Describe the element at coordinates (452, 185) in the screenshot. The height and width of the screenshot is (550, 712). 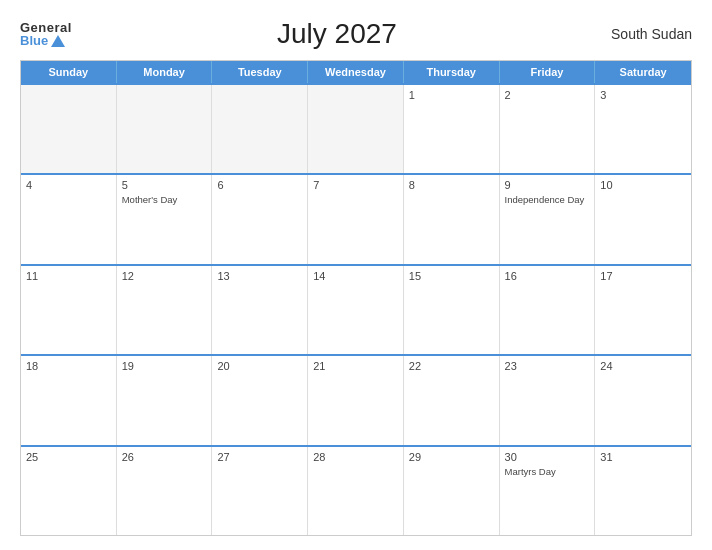
I see `day-number: 8` at that location.